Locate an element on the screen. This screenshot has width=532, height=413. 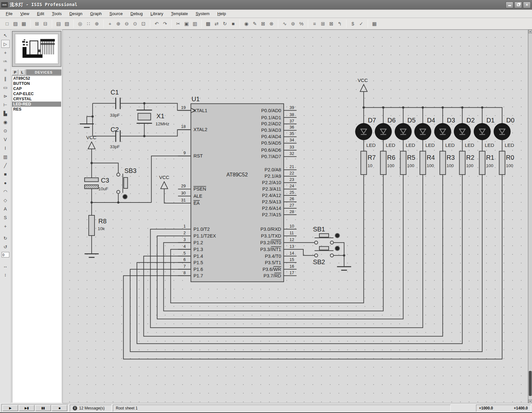
redo-button: ↷ is located at coordinates (165, 24).